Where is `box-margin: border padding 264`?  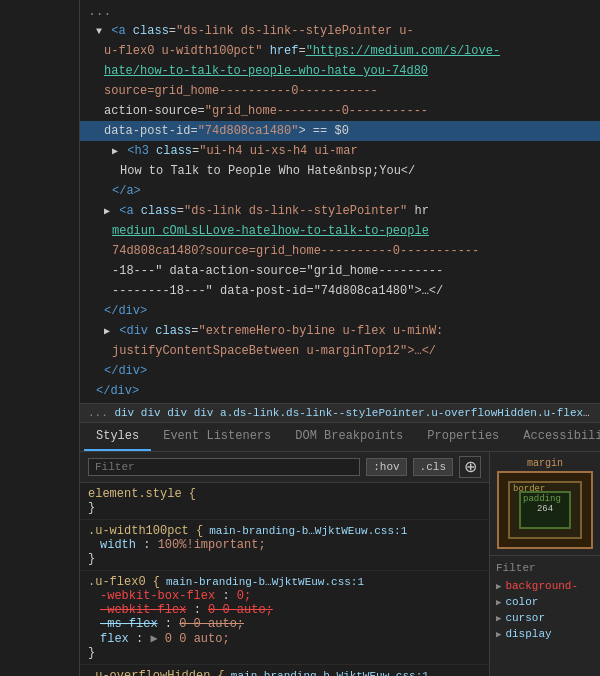
box-margin: border padding 264 is located at coordinates (545, 510).